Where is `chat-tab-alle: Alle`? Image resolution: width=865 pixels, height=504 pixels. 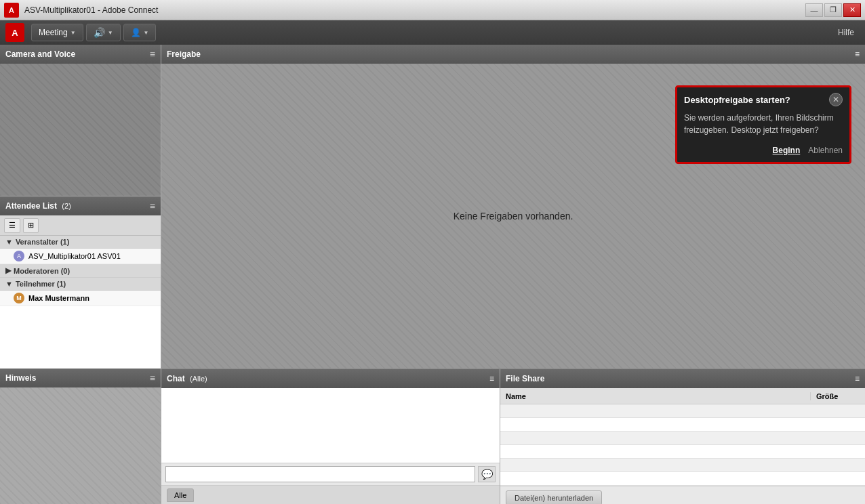 chat-tab-alle: Alle is located at coordinates (180, 495).